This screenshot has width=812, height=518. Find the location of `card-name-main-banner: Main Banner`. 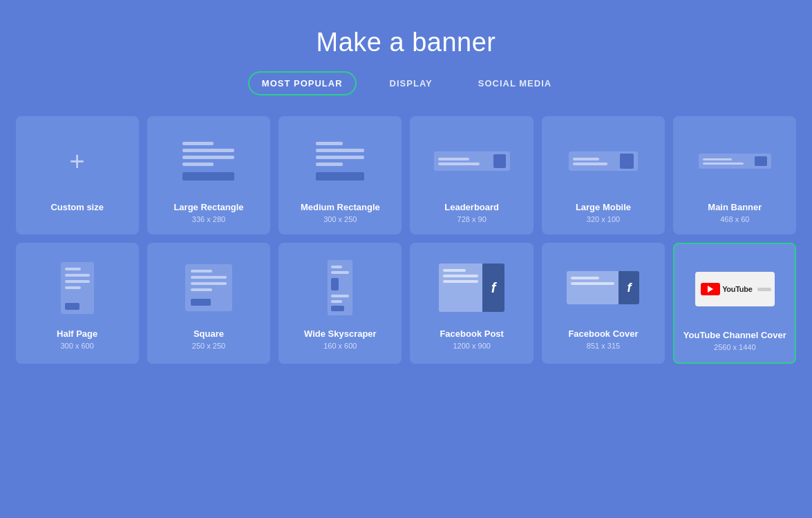

card-name-main-banner: Main Banner is located at coordinates (735, 207).